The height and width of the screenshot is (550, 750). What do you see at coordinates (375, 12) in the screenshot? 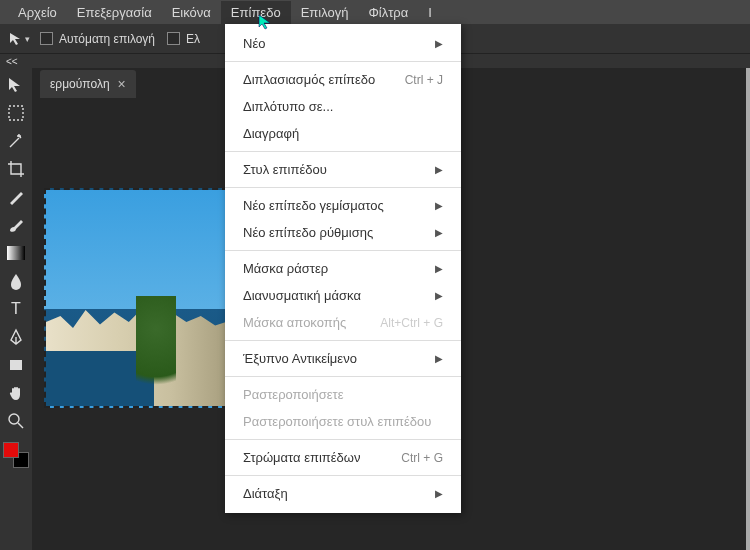
I see `menubar: Αρχείο Επεξεργασία Εικόνα Επίπεδο Επιλογ…` at bounding box center [375, 12].